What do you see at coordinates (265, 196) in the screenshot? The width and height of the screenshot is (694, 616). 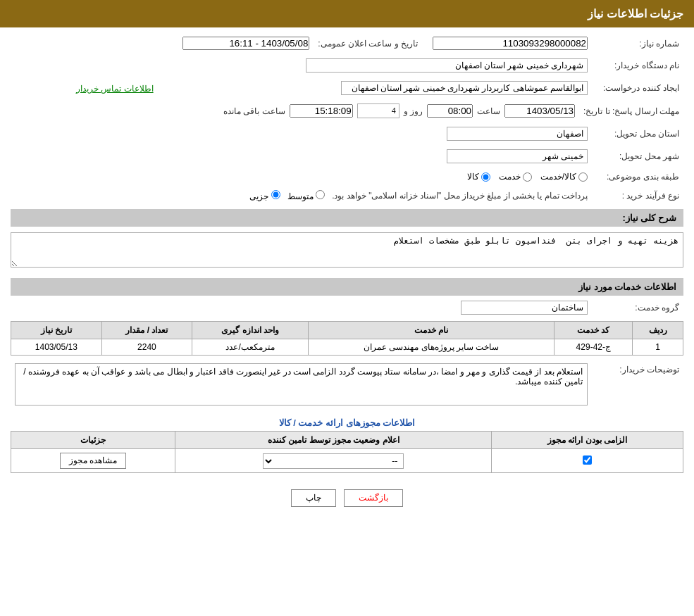 I see `process-jazii-option: جزیی` at bounding box center [265, 196].